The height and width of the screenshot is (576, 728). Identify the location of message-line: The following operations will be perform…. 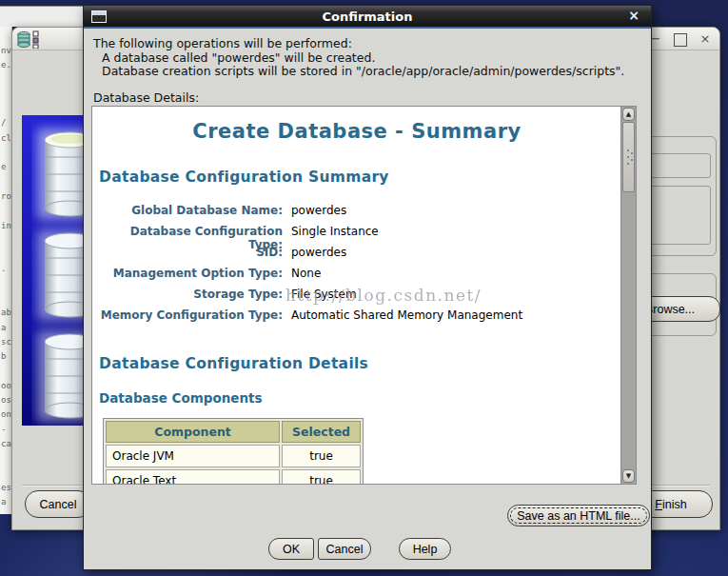
(359, 44).